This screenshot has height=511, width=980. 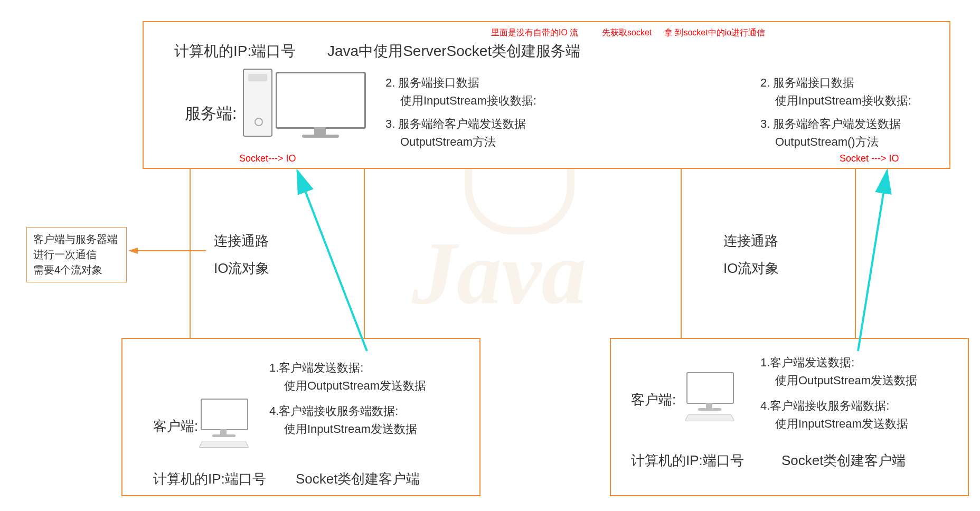 What do you see at coordinates (334, 411) in the screenshot?
I see `client-a-s4a: 4.客户端接收服务端数据:` at bounding box center [334, 411].